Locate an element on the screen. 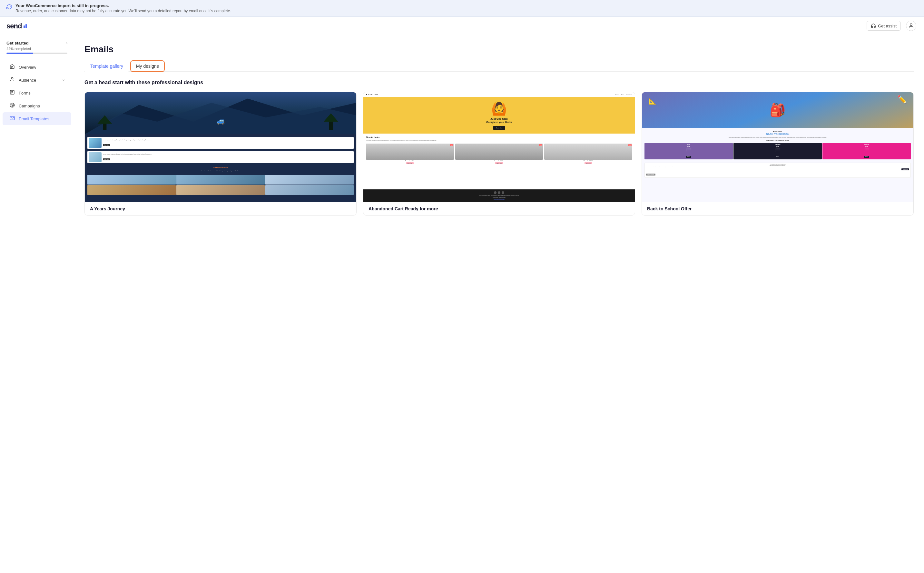  audience-chevron-icon: ∨ is located at coordinates (64, 80).